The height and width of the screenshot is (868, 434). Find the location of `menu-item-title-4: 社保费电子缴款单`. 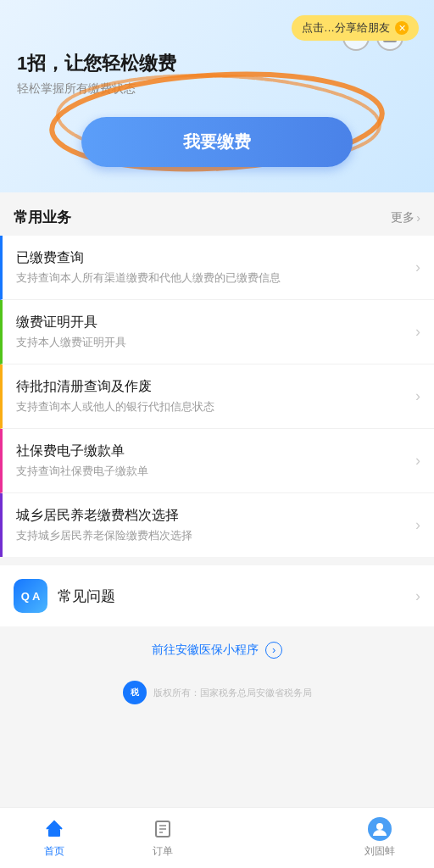

menu-item-title-4: 社保费电子缴款单 is located at coordinates (212, 451).